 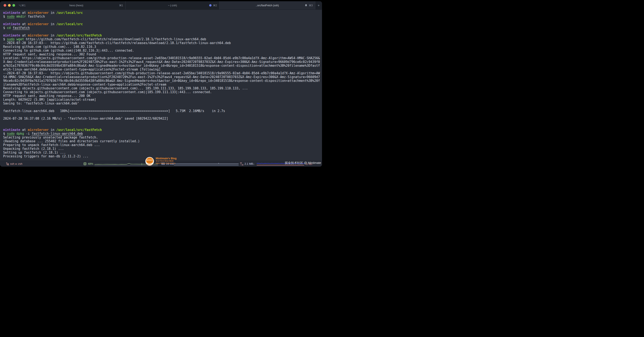 What do you see at coordinates (161, 161) in the screenshot?
I see `blog-watermark: MINTIMATE Blogger Mintimate's Blog 专注于你分…` at bounding box center [161, 161].